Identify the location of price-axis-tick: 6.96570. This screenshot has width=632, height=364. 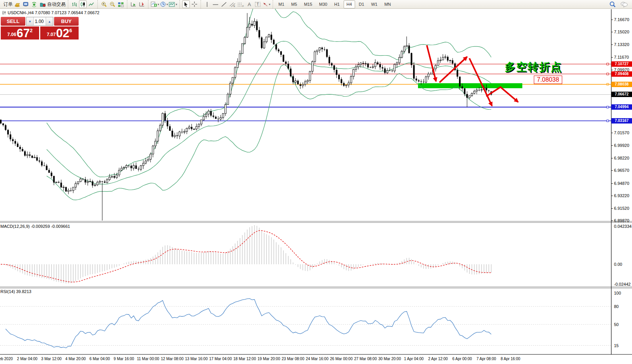
(622, 170).